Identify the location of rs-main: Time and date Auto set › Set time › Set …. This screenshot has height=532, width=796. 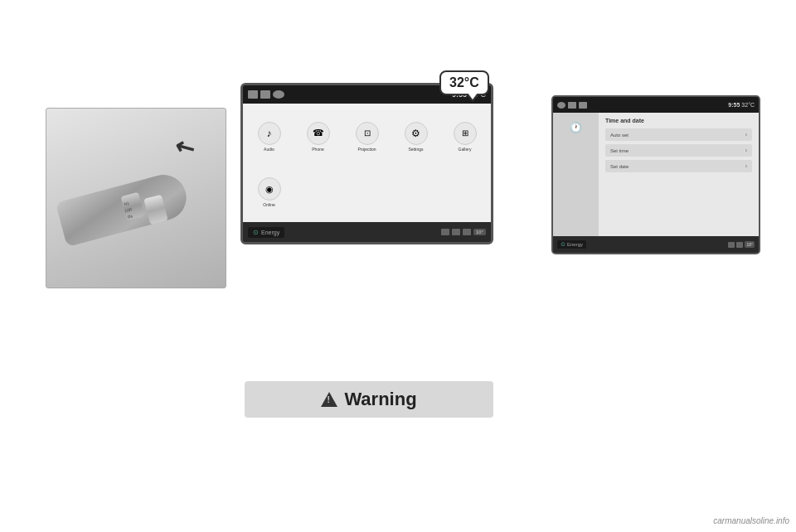
(678, 174).